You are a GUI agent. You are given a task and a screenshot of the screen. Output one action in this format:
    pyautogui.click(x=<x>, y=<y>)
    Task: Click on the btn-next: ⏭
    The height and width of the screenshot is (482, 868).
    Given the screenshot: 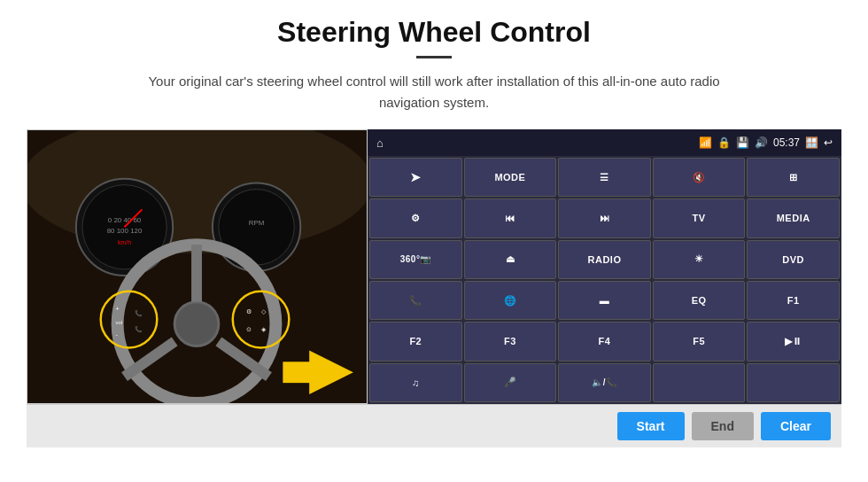 What is the action you would take?
    pyautogui.click(x=604, y=218)
    